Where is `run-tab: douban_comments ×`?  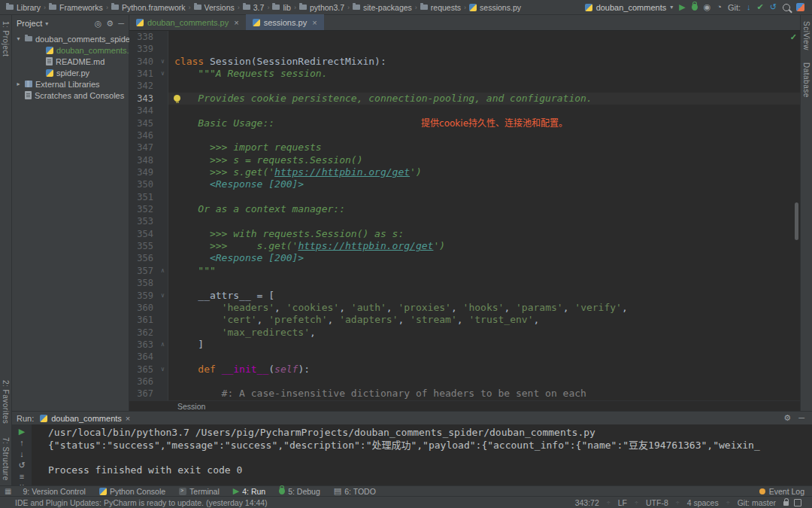
run-tab: douban_comments × is located at coordinates (85, 418).